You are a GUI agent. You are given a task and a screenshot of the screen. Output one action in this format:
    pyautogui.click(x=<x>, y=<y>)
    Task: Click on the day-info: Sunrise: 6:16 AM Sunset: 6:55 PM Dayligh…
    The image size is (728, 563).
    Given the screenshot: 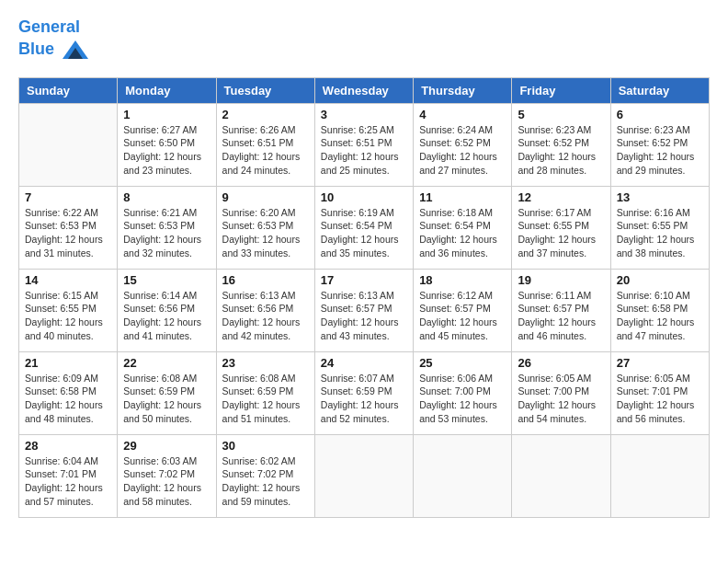 What is the action you would take?
    pyautogui.click(x=660, y=234)
    